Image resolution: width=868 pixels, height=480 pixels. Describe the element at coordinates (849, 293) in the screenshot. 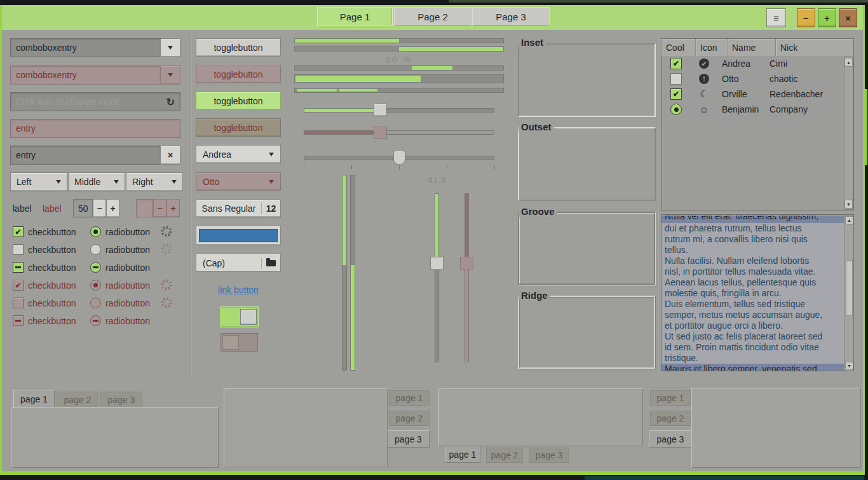

I see `textview-scrollbar: ▲ ▼` at that location.